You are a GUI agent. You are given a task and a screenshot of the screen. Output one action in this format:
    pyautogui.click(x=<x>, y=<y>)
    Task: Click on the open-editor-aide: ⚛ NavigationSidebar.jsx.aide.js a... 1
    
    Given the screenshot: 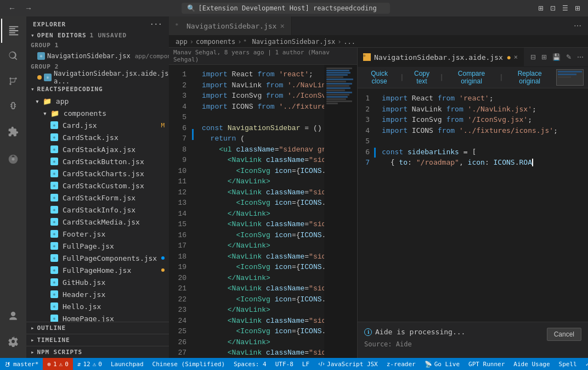 What is the action you would take?
    pyautogui.click(x=98, y=77)
    